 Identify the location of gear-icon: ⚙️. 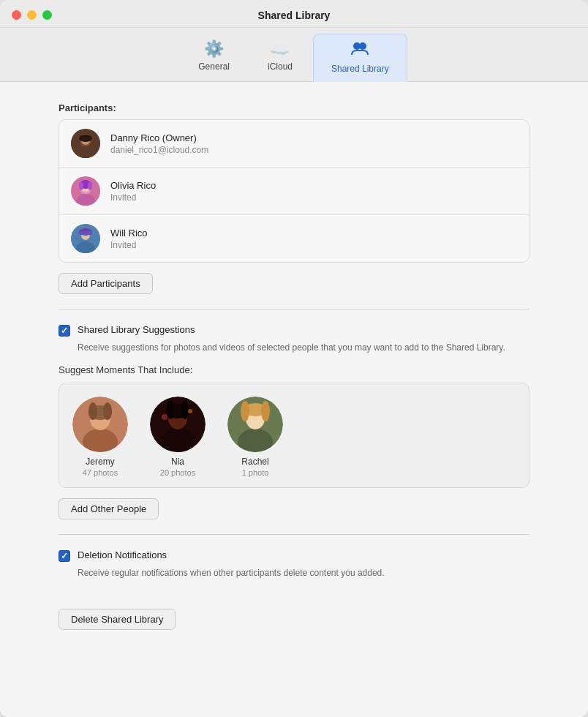
(214, 49).